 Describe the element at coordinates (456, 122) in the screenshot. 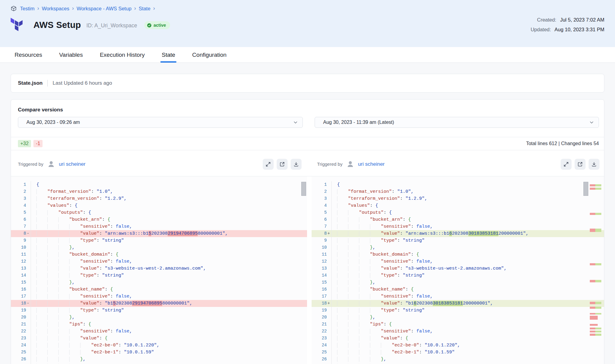

I see `right-version-value: Aug 30, 2023 - 11:39 am (Latest)` at that location.